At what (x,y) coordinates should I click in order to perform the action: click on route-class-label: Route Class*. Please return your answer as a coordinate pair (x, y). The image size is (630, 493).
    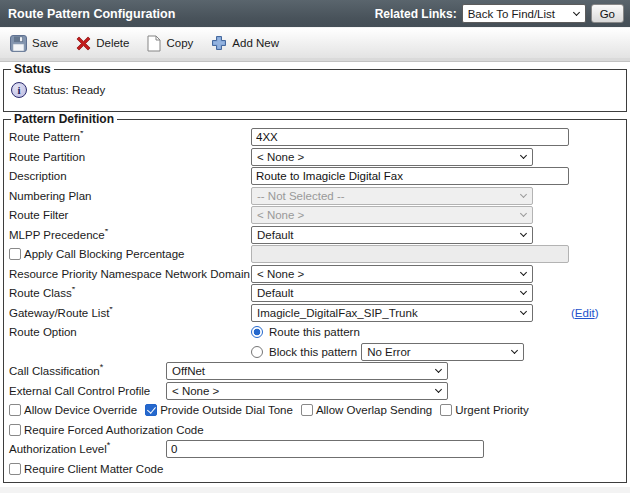
    Looking at the image, I should click on (130, 293).